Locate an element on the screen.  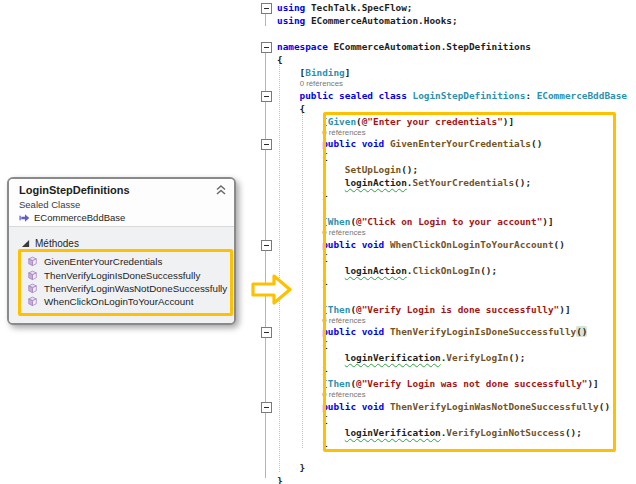
methods-section-label: Méthodes is located at coordinates (57, 244).